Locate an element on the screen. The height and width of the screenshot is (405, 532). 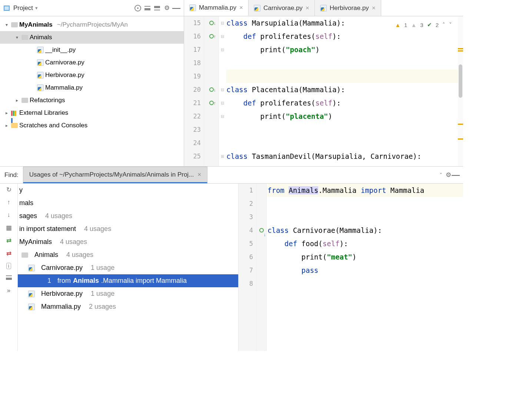
tab-carnivorae: Carnivorae.py× is located at coordinates (282, 8).